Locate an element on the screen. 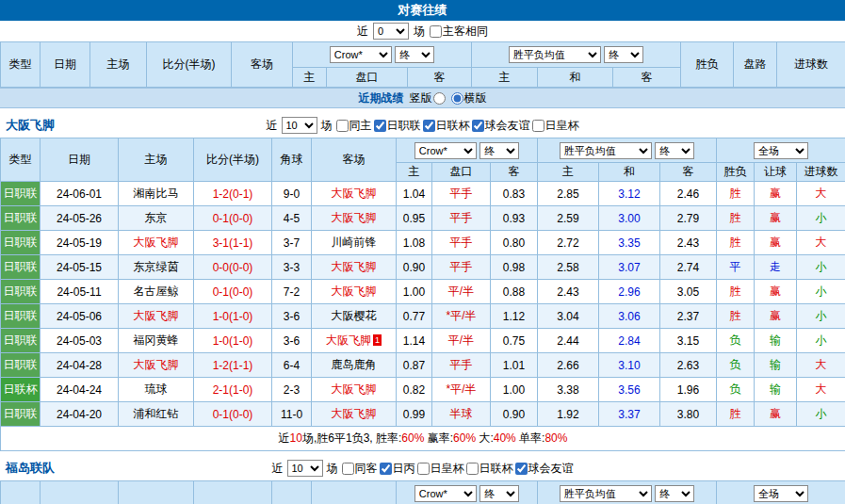 This screenshot has width=845, height=504. vertical-radio is located at coordinates (439, 98).